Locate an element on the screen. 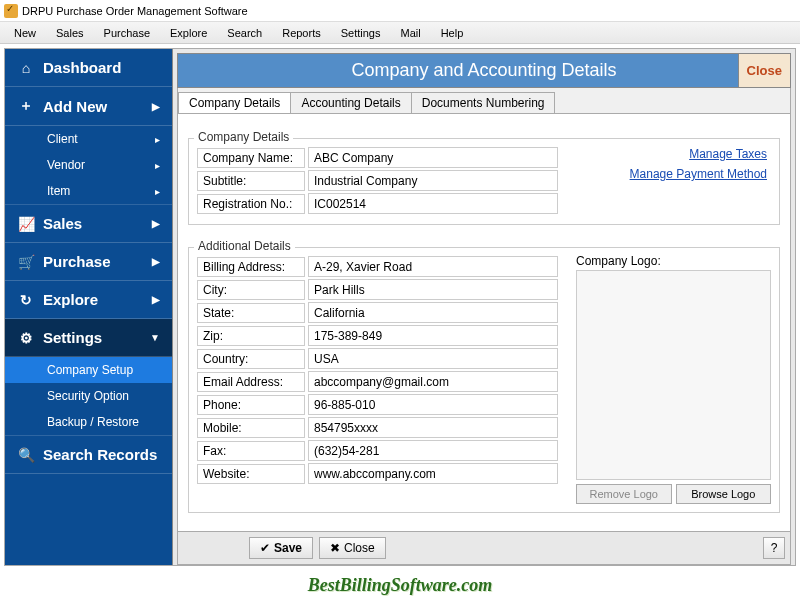 The width and height of the screenshot is (800, 600). save-button: ✔Save is located at coordinates (281, 548).